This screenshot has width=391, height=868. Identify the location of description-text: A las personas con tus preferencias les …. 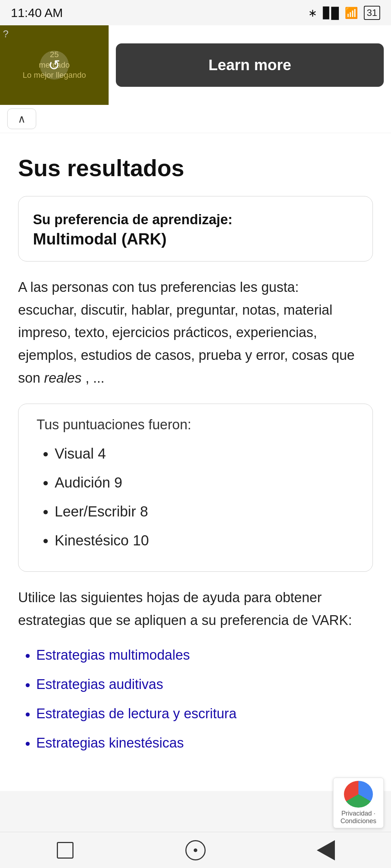
(196, 333).